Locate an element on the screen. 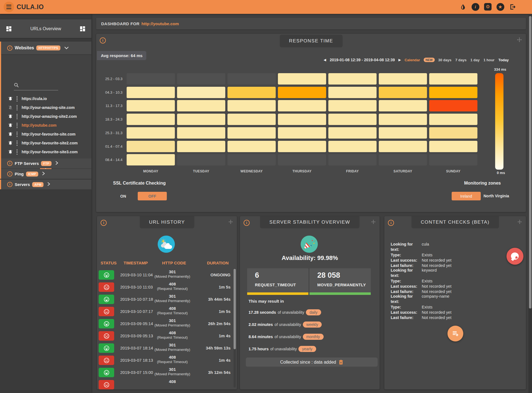  range-option: 7 days is located at coordinates (461, 60).